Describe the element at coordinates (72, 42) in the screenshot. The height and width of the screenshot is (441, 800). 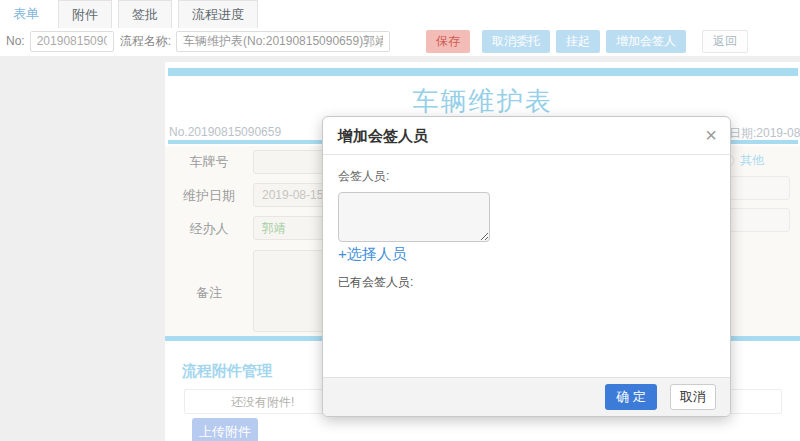
I see `no-input` at that location.